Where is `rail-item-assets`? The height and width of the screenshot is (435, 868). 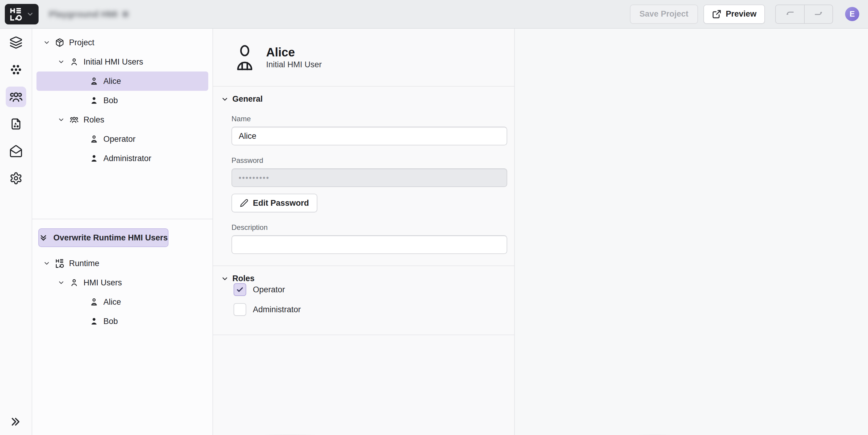 rail-item-assets is located at coordinates (16, 124).